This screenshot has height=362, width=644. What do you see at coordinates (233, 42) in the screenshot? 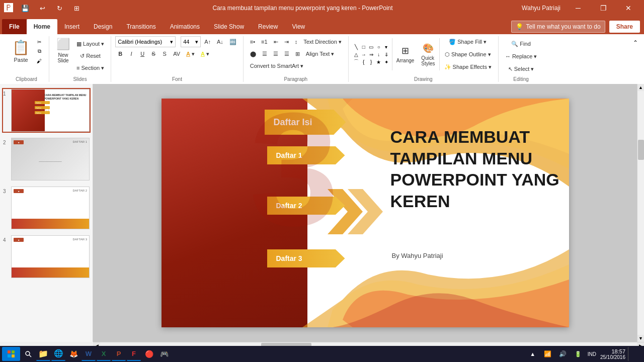
I see `clear-format-btn: 🔤` at bounding box center [233, 42].